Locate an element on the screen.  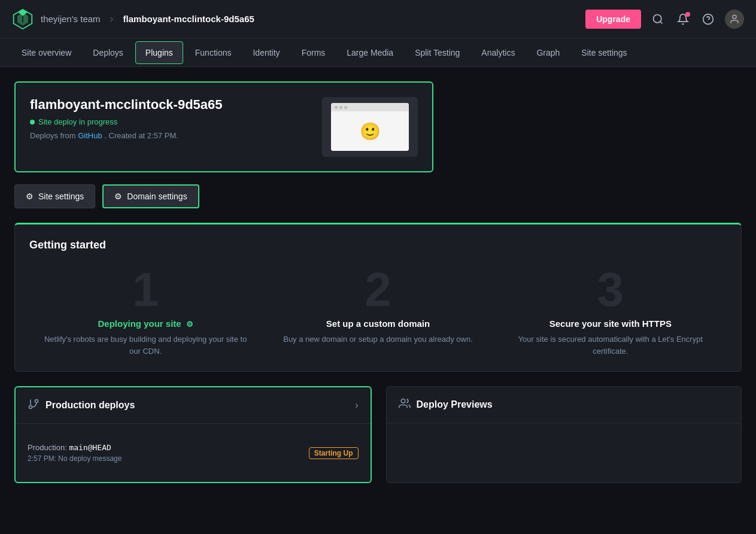
step-2-title: Set up a custom domain is located at coordinates (378, 323).